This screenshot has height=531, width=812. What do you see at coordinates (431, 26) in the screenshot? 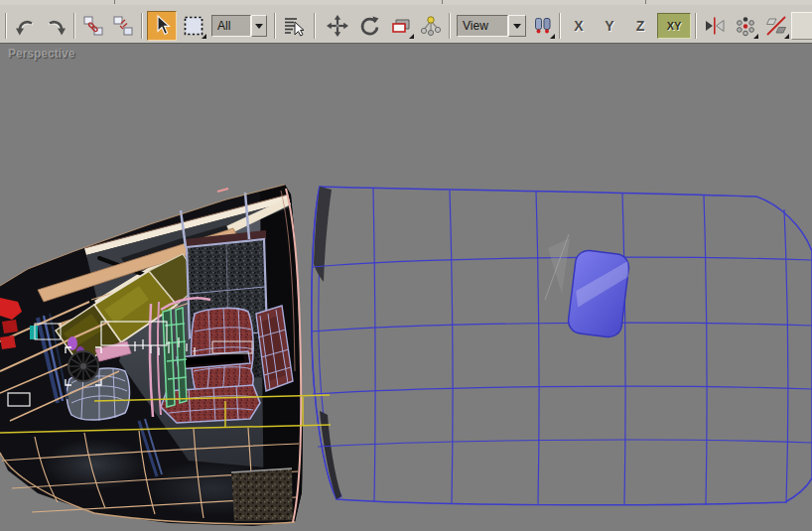
I see `select-and-manipulate-button` at bounding box center [431, 26].